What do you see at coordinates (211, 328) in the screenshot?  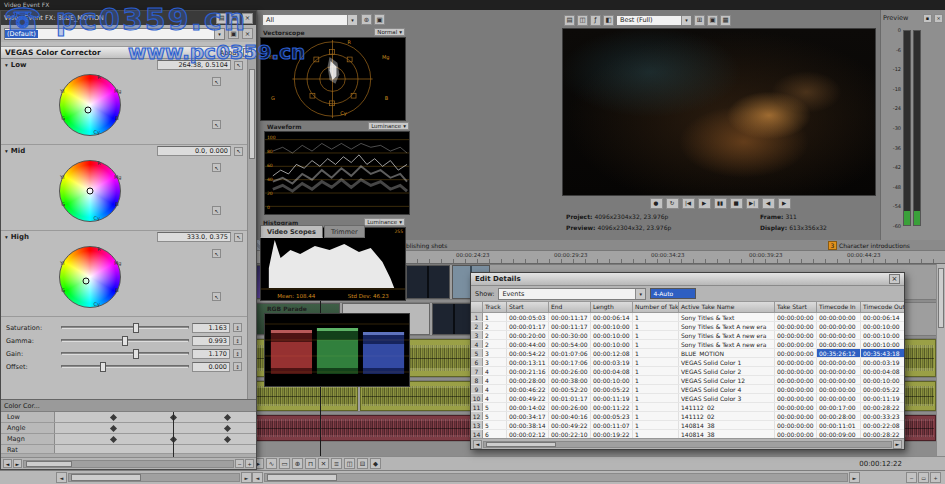 I see `slider-value-field: 1.163` at bounding box center [211, 328].